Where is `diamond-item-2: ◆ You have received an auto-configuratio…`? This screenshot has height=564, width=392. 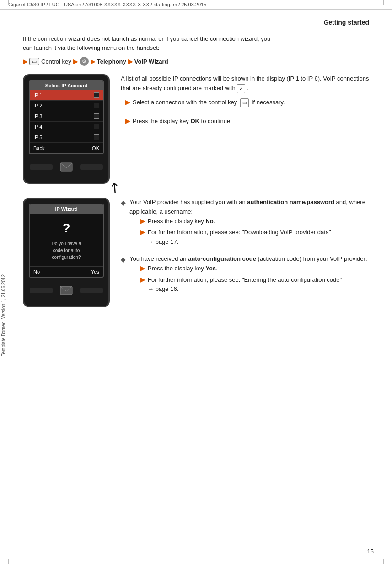 diamond-item-2: ◆ You have received an auto-configuratio… is located at coordinates (247, 275).